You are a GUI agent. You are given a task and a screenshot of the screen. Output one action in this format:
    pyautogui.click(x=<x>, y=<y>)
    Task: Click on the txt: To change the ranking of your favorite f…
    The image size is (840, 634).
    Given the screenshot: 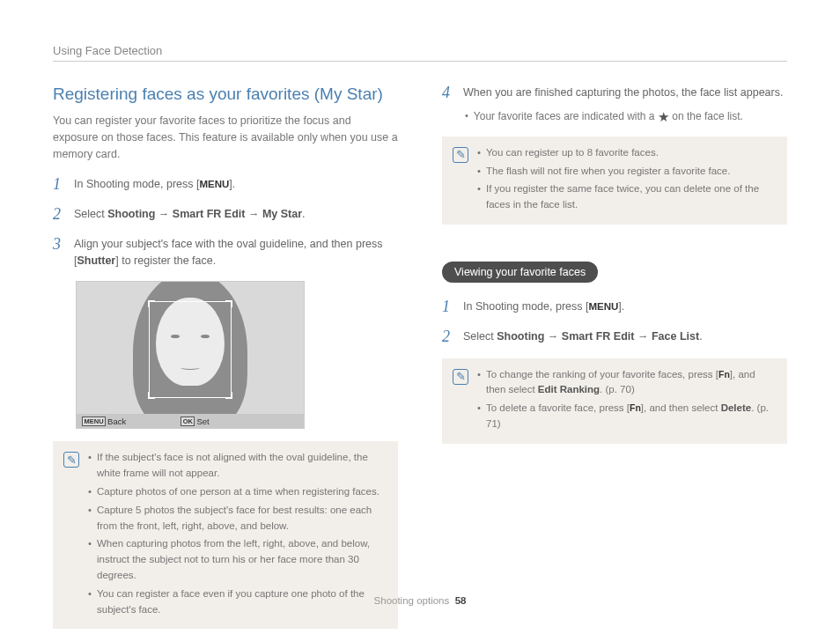 What is the action you would take?
    pyautogui.click(x=602, y=374)
    